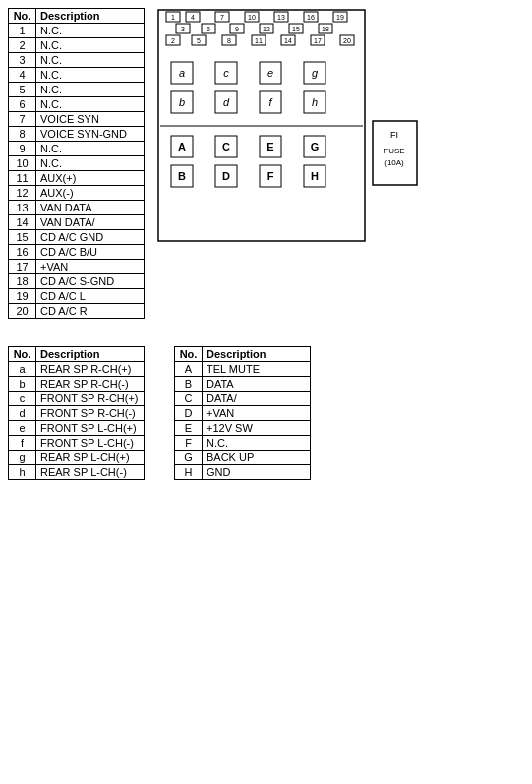 The width and height of the screenshot is (532, 784). Describe the element at coordinates (77, 61) in the screenshot. I see `table-row: 3N.C.` at that location.